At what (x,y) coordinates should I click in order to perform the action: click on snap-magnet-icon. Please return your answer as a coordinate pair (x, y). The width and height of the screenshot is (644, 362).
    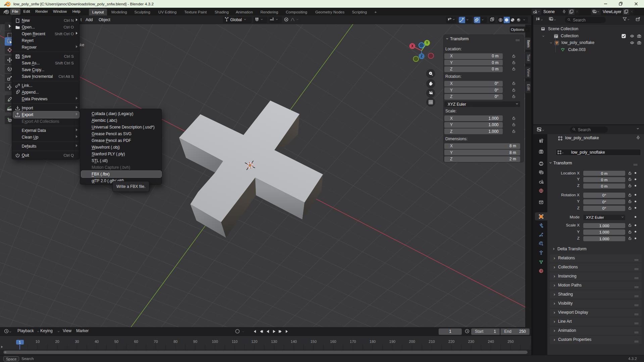
    Looking at the image, I should click on (257, 20).